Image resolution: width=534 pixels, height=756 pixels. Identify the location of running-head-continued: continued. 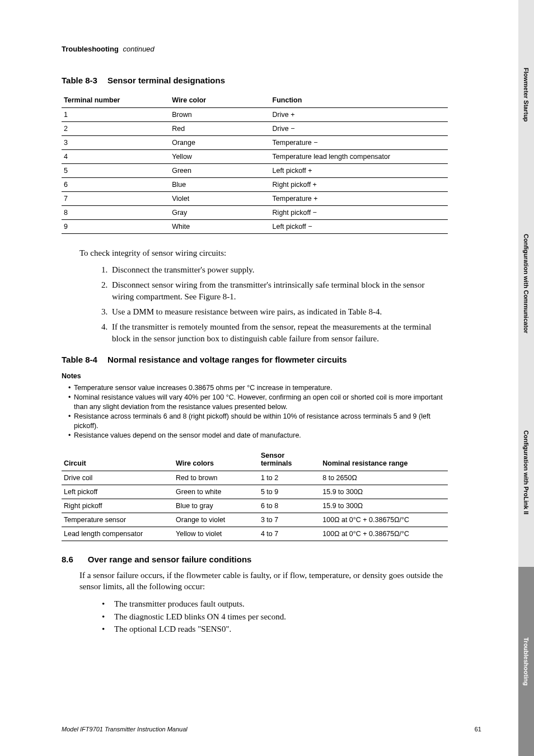
(138, 49).